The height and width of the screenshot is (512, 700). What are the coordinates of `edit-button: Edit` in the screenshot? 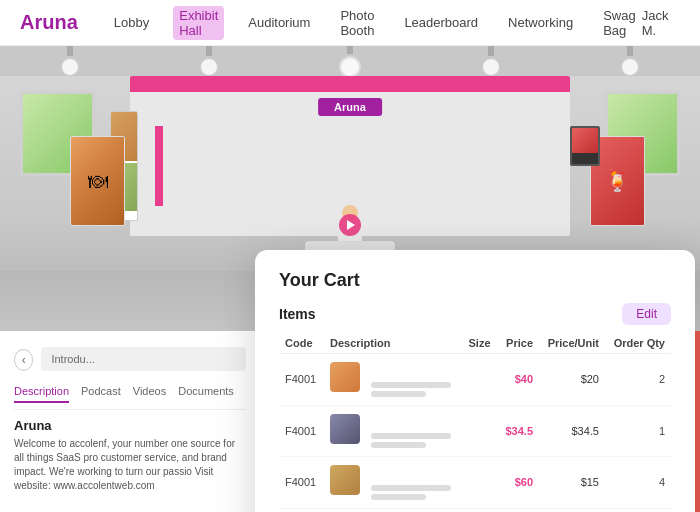 It's located at (646, 314).